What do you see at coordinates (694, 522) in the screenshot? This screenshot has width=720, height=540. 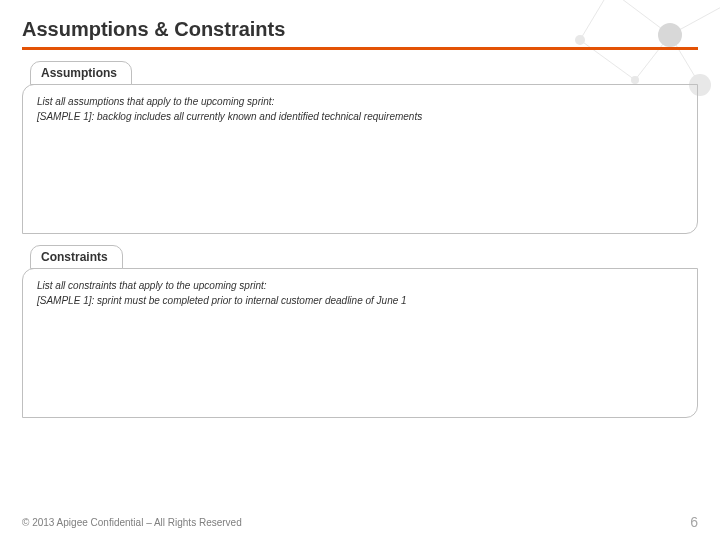 I see `page-number: 6` at bounding box center [694, 522].